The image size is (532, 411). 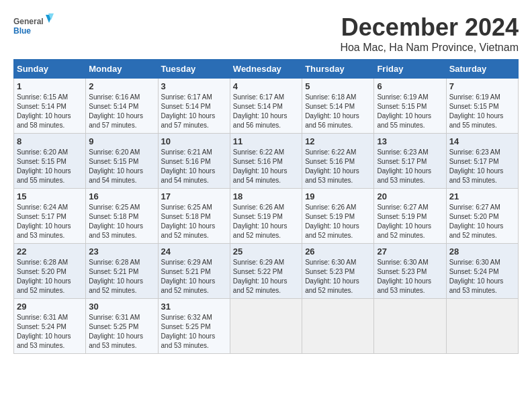 What do you see at coordinates (482, 277) in the screenshot?
I see `day-info: Sunrise: 6:30 AM Sunset: 5:24 PM Dayligh…` at bounding box center [482, 277].